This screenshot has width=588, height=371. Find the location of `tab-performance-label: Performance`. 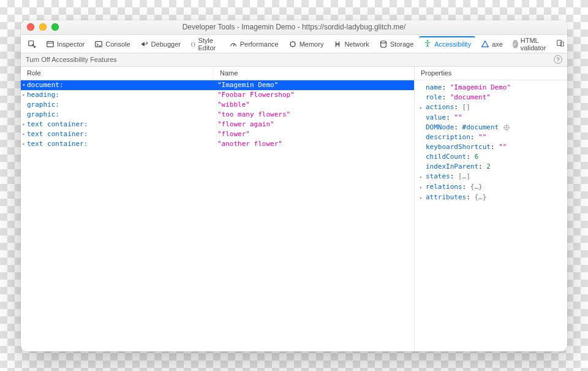

tab-performance-label: Performance is located at coordinates (260, 44).